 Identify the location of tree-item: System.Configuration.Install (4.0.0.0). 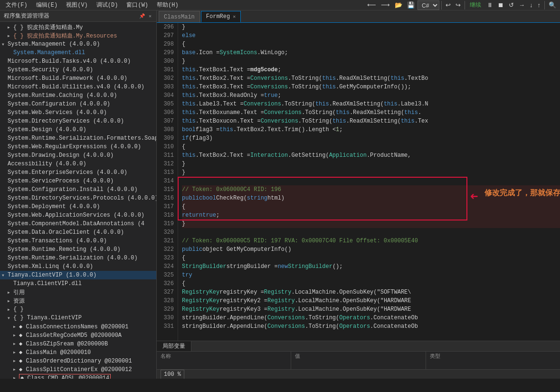
(78, 190).